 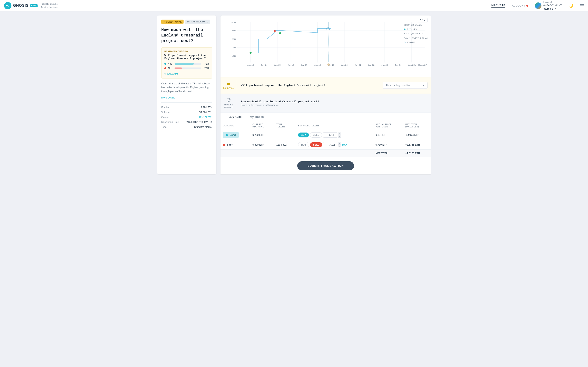 I want to click on account-info: [mainnet] 0xd74B47...df2e33 32.189 ETH, so click(x=549, y=6).